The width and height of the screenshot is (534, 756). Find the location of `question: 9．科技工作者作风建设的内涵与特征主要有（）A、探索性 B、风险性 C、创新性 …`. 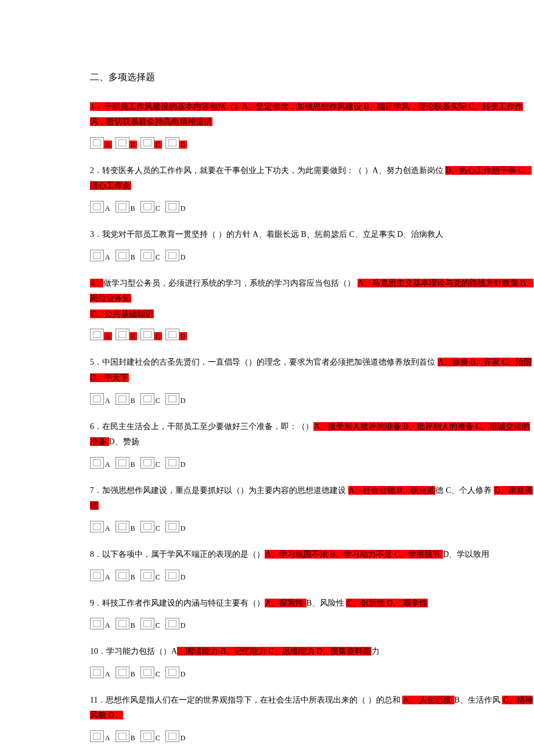

question: 9．科技工作者作风建设的内涵与特征主要有（）A、探索性 B、风险性 C、创新性 … is located at coordinates (312, 613).